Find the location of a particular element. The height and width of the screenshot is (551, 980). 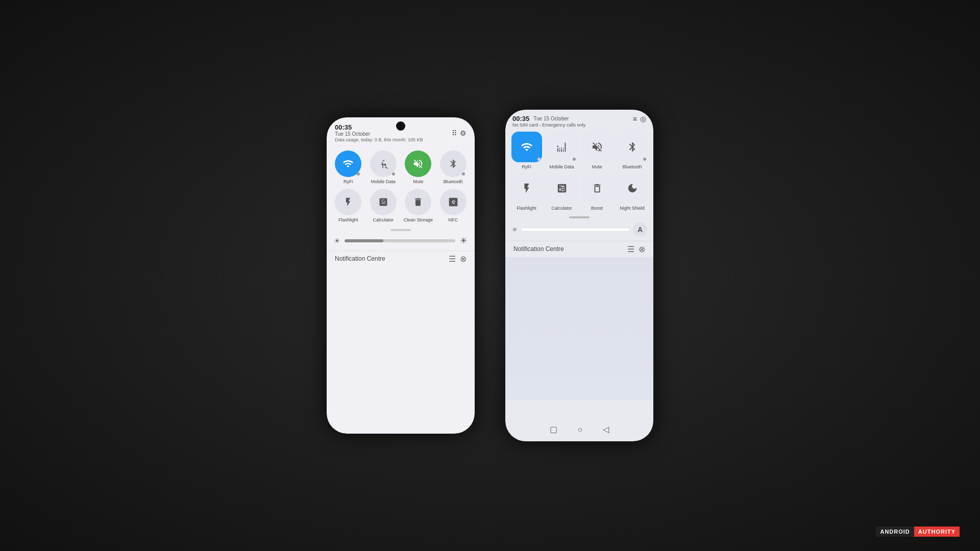

nav-recents-btn: ▢ is located at coordinates (553, 430).